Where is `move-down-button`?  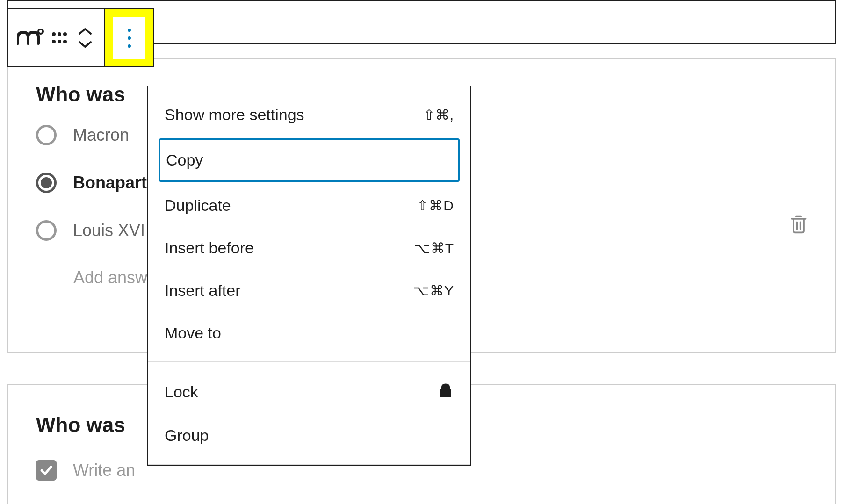
move-down-button is located at coordinates (85, 44).